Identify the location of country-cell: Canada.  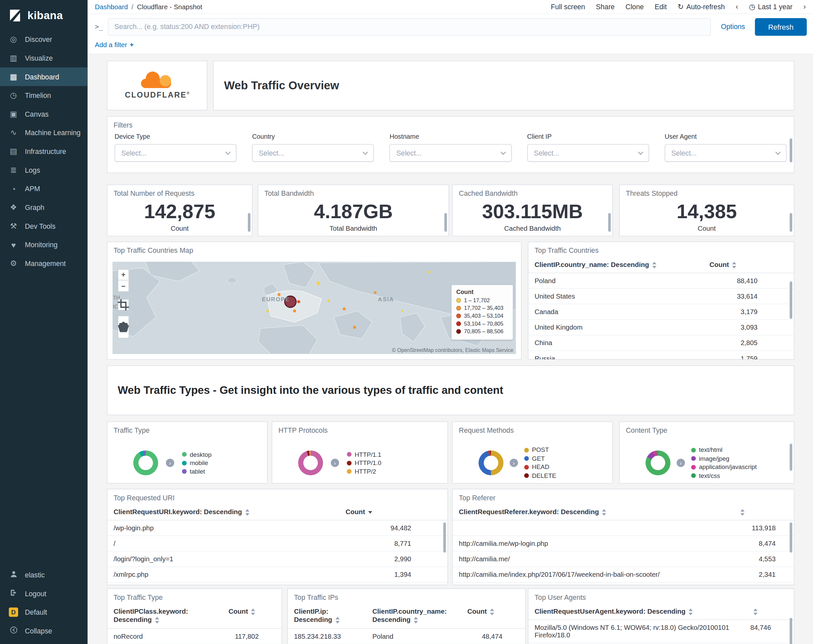
(616, 312).